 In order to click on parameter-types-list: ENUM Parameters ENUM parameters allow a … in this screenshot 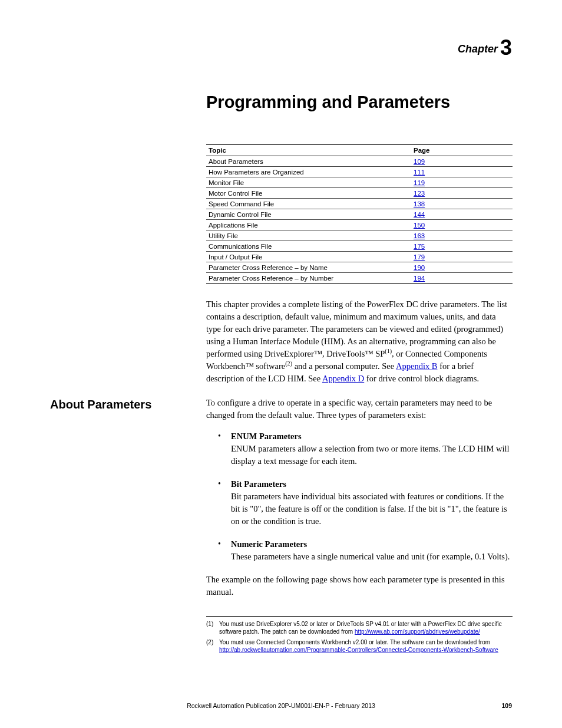, I will do `click(359, 496)`.